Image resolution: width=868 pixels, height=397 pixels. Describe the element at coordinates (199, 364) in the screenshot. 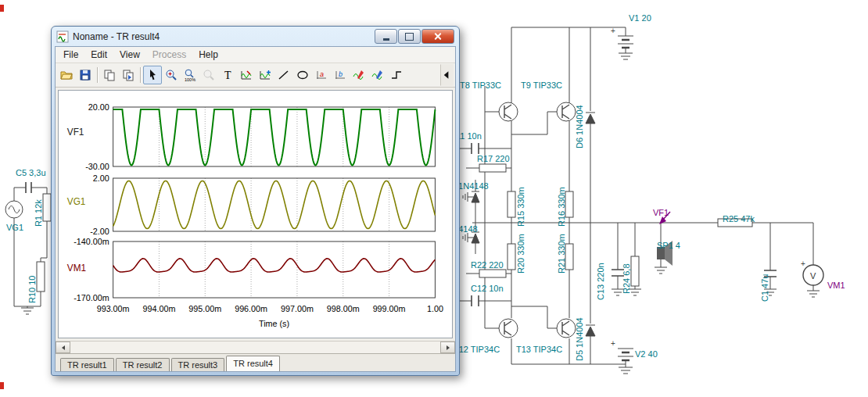

I see `tab-tr-result3: TR result3` at that location.